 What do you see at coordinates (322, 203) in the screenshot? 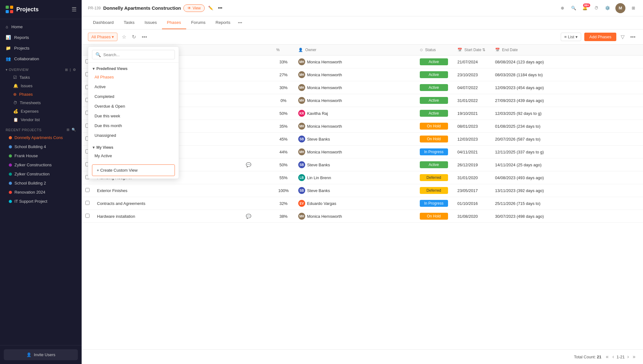
I see `owner-name: Eduardo Vargas` at bounding box center [322, 203].